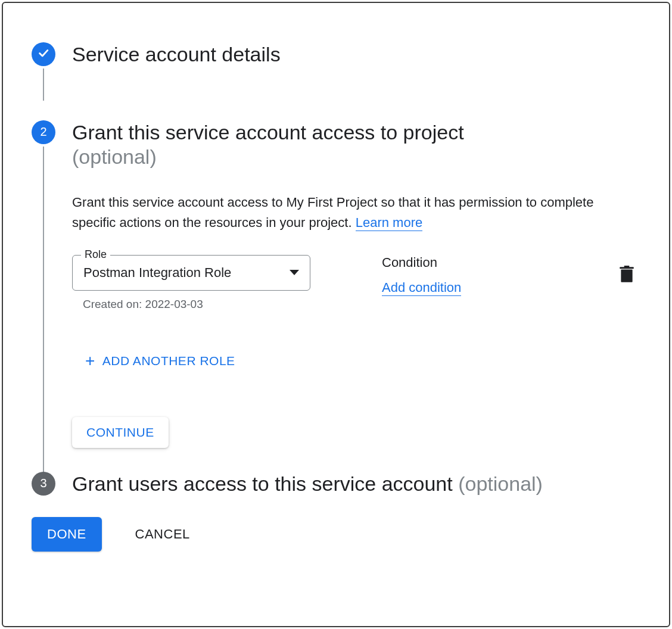 This screenshot has width=672, height=629. What do you see at coordinates (500, 484) in the screenshot?
I see `step-3-title-optional: (optional)` at bounding box center [500, 484].